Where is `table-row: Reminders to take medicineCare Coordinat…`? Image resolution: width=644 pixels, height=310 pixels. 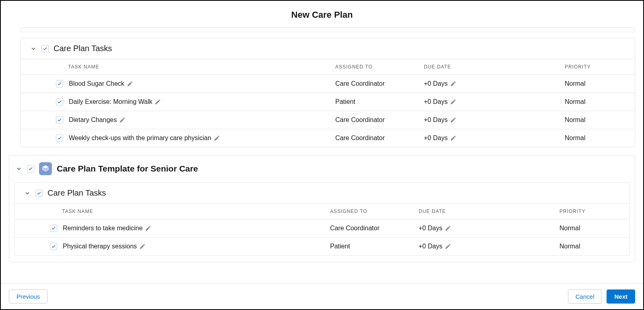
table-row: Reminders to take medicineCare Coordinat… is located at coordinates (322, 228).